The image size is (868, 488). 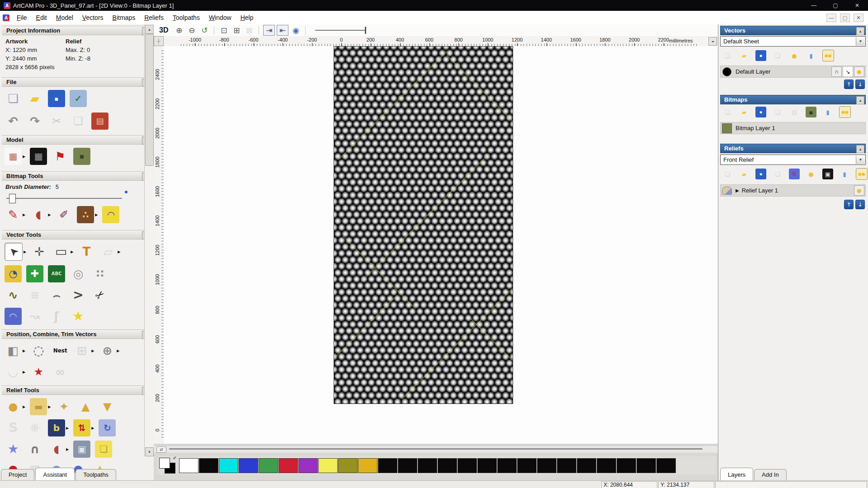 I want to click on current-colors: ✐, so click(x=167, y=465).